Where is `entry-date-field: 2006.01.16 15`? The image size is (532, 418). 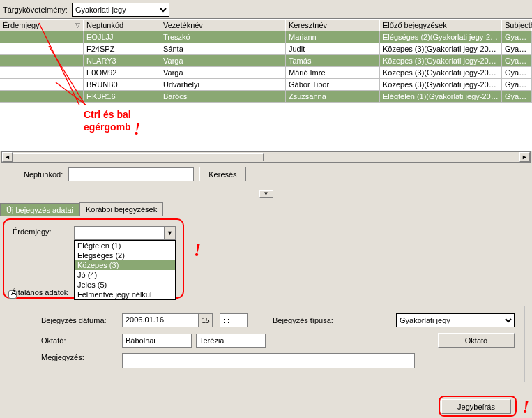
entry-date-field: 2006.01.16 15 is located at coordinates (167, 320).